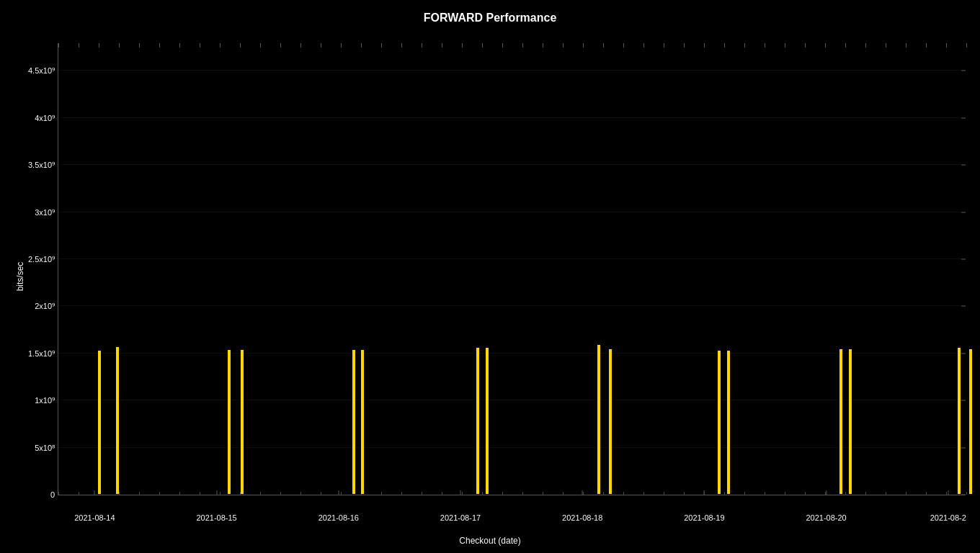 Image resolution: width=980 pixels, height=553 pixels. I want to click on x-tick-label: 2021-08-19, so click(704, 518).